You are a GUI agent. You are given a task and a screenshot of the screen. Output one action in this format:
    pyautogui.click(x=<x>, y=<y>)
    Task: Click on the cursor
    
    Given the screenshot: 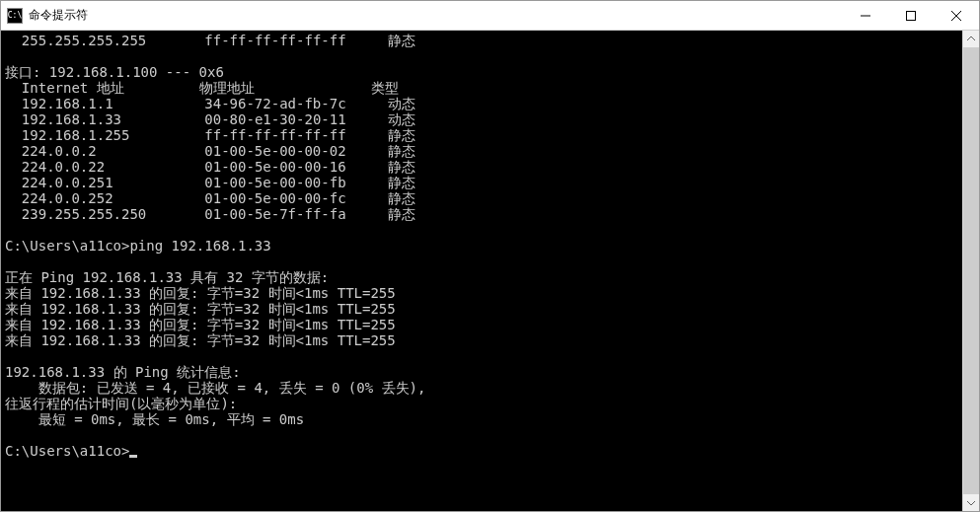 What is the action you would take?
    pyautogui.click(x=133, y=456)
    